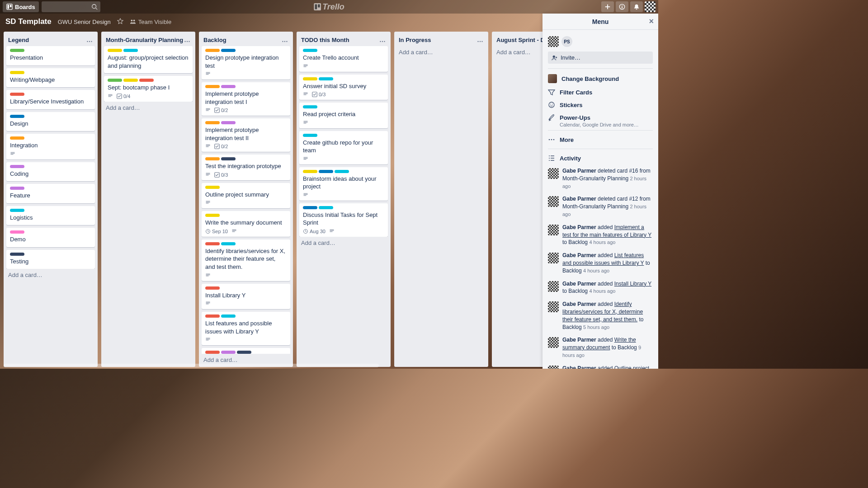 The image size is (868, 488). Describe the element at coordinates (28, 22) in the screenshot. I see `board-title: SD Template` at that location.